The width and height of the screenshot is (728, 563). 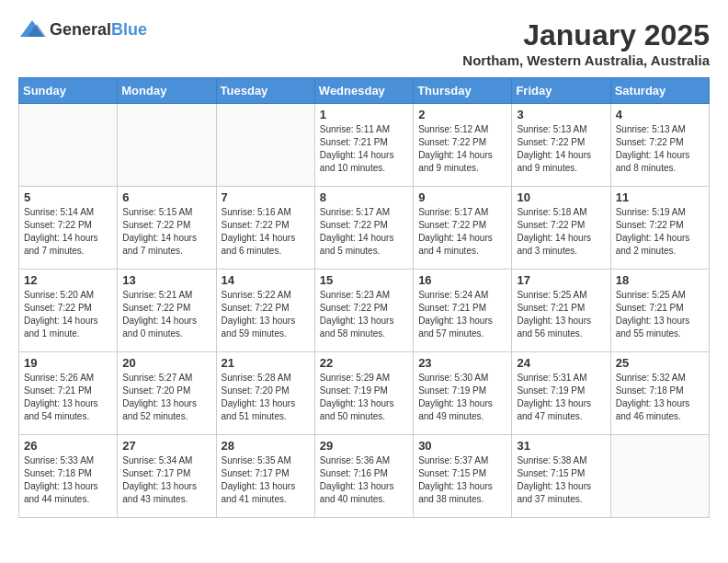 I want to click on calendar-cell: 26Sunrise: 5:33 AM Sunset: 7:18 PM Dayli…, so click(x=68, y=477).